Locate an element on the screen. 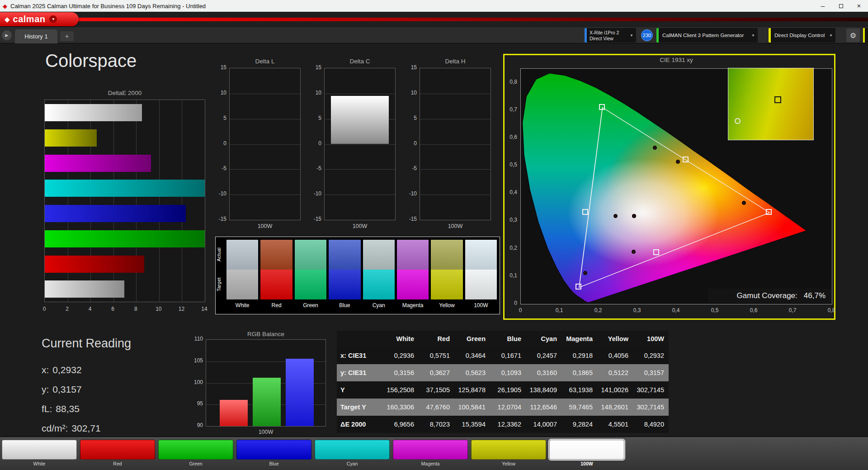  table-header-red: Red is located at coordinates (437, 339).